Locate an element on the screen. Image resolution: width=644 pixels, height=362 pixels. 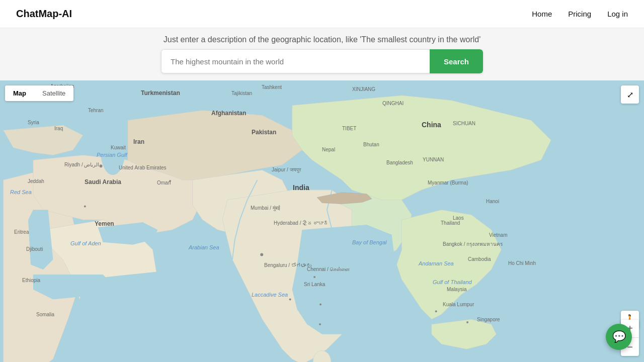
search-bar-container: Search is located at coordinates (322, 65).